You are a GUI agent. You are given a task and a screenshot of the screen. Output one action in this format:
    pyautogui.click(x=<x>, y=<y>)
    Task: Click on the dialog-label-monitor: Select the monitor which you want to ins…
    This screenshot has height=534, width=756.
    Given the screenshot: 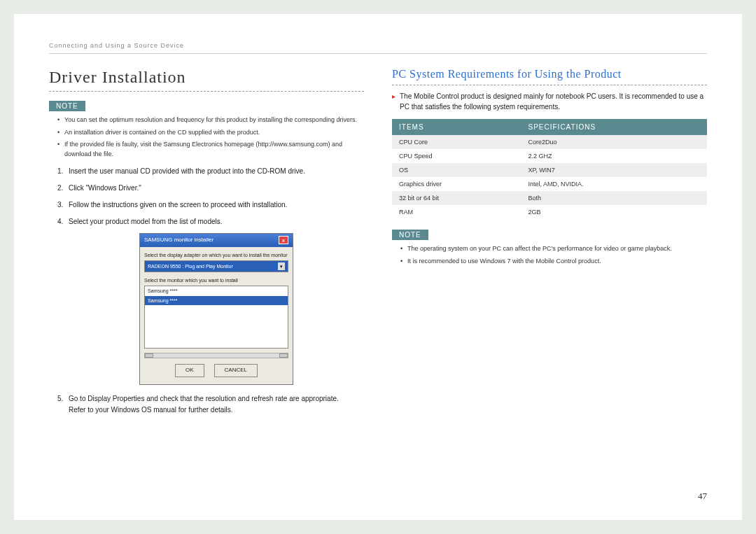 What is the action you would take?
    pyautogui.click(x=216, y=280)
    